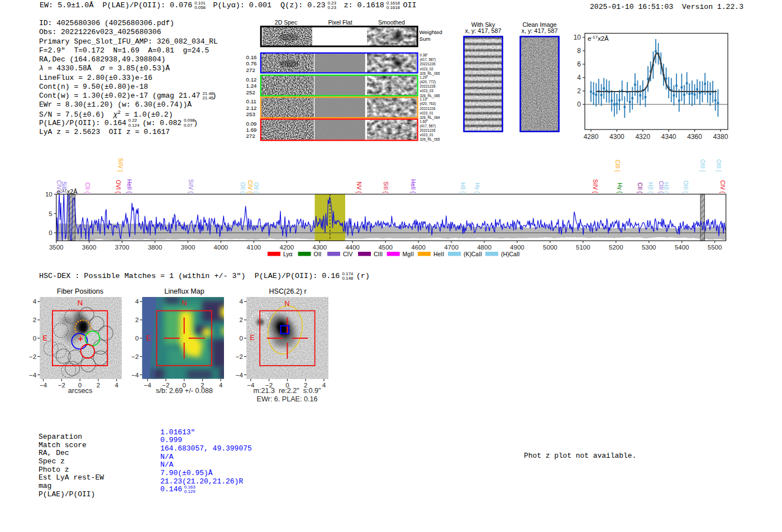  I want to click on svg-text: Hβ {, so click(650, 188).